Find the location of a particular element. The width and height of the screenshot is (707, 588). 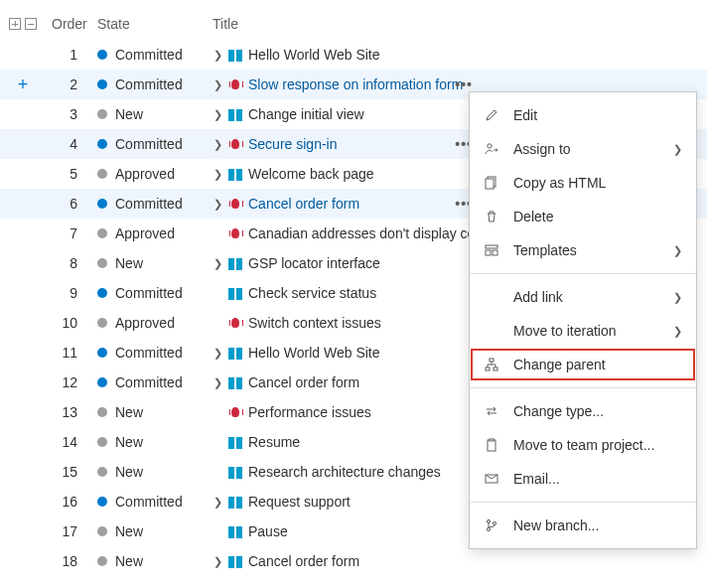

backlog-row: 18New❯Cancel order form is located at coordinates (354, 561).